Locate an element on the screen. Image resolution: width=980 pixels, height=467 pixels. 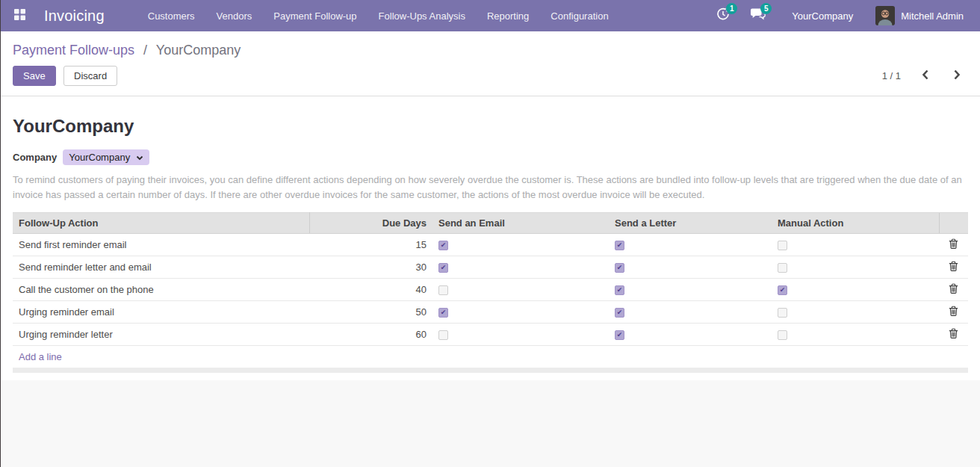
save-button: Save is located at coordinates (34, 76).